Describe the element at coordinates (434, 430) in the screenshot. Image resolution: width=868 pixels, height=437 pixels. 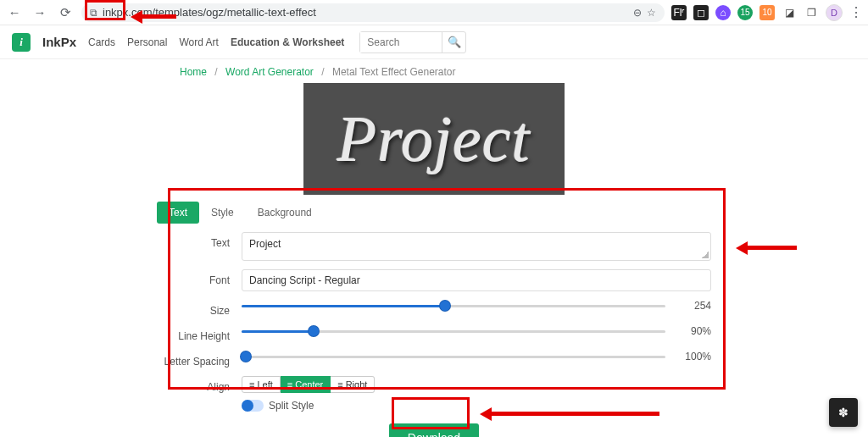
I see `download-button: Download` at that location.